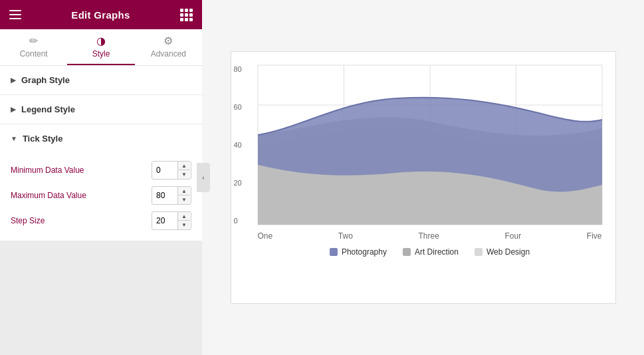 The width and height of the screenshot is (644, 355). What do you see at coordinates (43, 138) in the screenshot?
I see `tick-style-label: Tick Style` at bounding box center [43, 138].